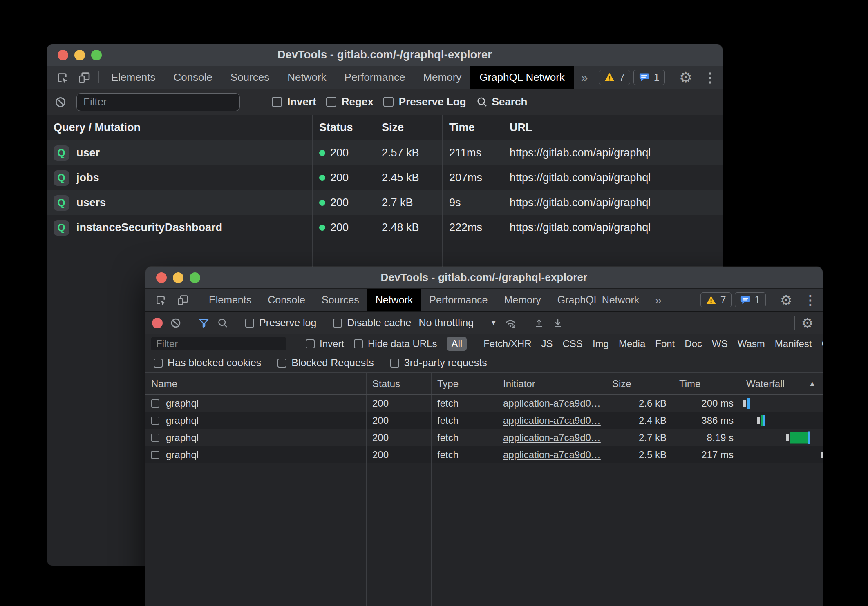  What do you see at coordinates (326, 363) in the screenshot?
I see `blocked-requests-checkbox: Blocked Requests` at bounding box center [326, 363].